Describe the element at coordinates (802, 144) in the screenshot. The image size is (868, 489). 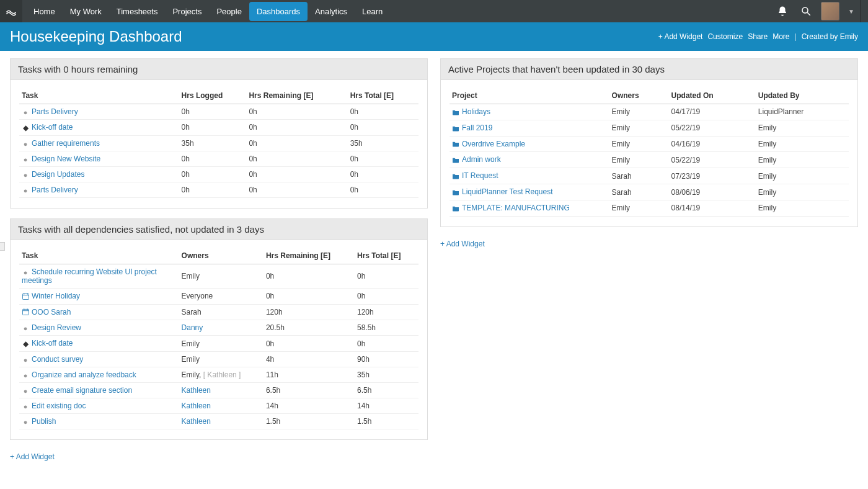
I see `updated-by: Emily` at that location.